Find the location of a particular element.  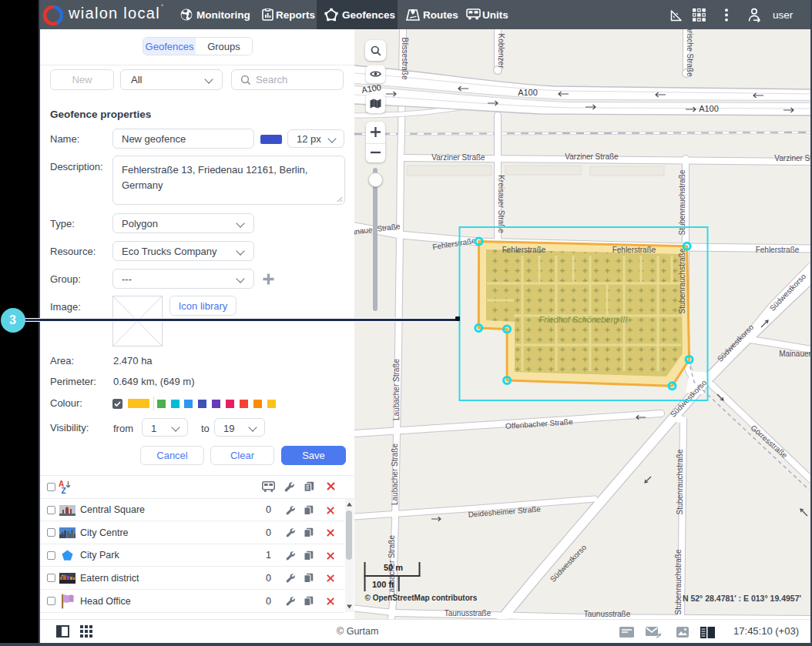

svg-text: Mainauer is located at coordinates (795, 354).